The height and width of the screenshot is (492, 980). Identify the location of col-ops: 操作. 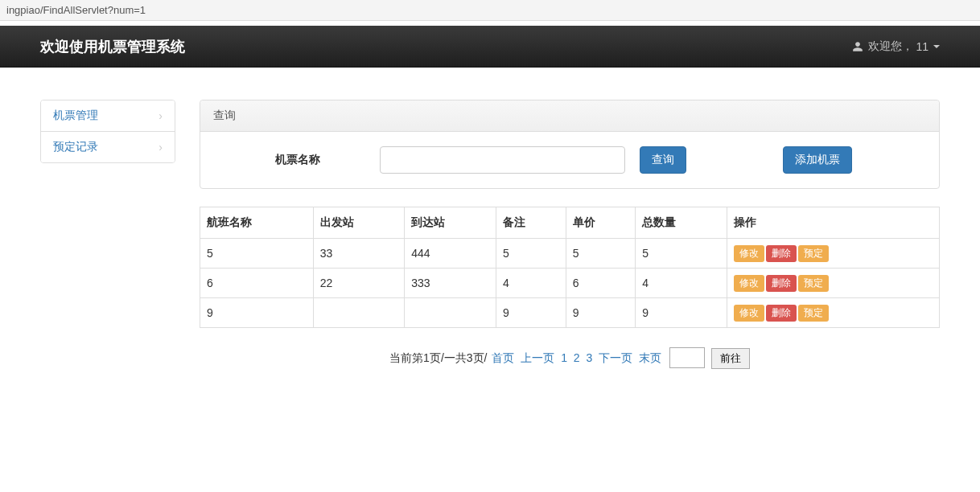
(833, 223).